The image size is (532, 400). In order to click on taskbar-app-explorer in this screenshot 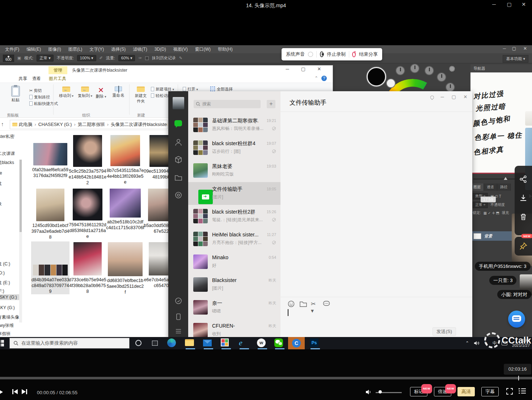, I will do `click(190, 343)`.